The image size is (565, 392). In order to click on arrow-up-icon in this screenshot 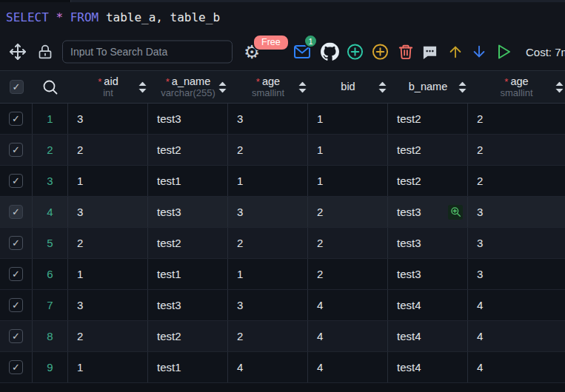, I will do `click(455, 52)`.